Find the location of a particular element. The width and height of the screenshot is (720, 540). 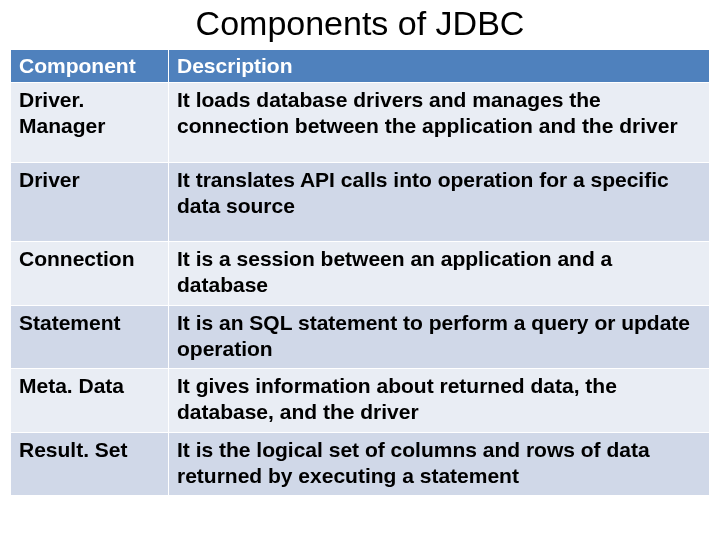

cell-description: It loads database drivers and manages th… is located at coordinates (440, 123).